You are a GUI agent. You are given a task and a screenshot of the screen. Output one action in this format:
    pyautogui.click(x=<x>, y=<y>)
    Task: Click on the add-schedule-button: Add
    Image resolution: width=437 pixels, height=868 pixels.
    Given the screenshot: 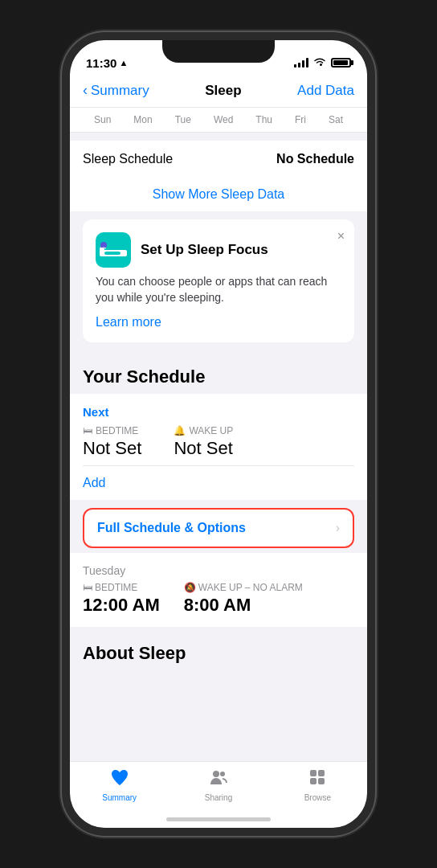 What is the action you would take?
    pyautogui.click(x=218, y=483)
    